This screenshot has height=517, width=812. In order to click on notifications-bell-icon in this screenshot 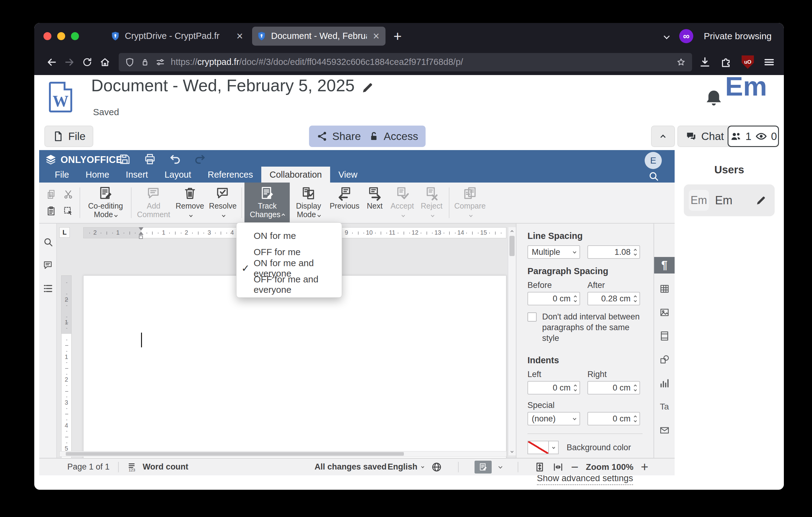, I will do `click(714, 99)`.